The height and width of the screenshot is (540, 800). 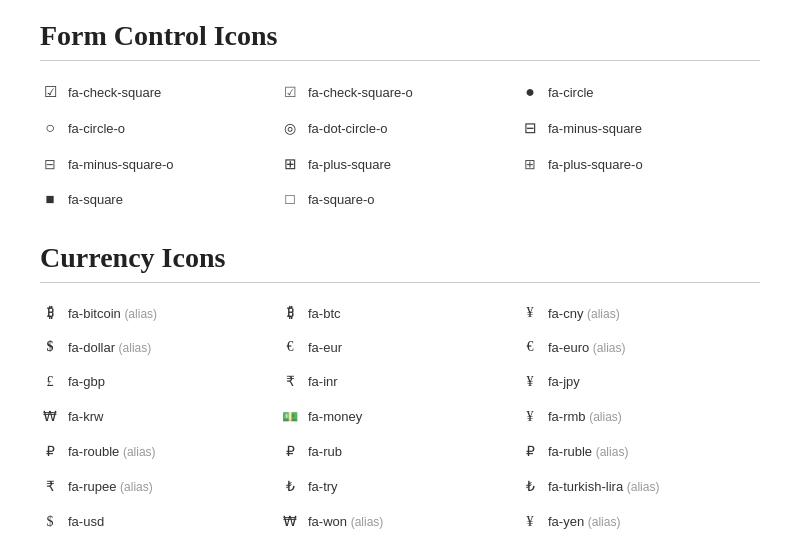 I want to click on fa-minus-square-o-label: fa-minus-square-o, so click(x=121, y=164).